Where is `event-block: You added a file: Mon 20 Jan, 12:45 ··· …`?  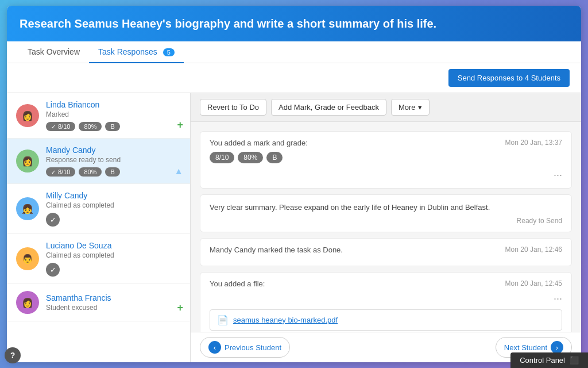 event-block: You added a file: Mon 20 Jan, 12:45 ··· … is located at coordinates (386, 302).